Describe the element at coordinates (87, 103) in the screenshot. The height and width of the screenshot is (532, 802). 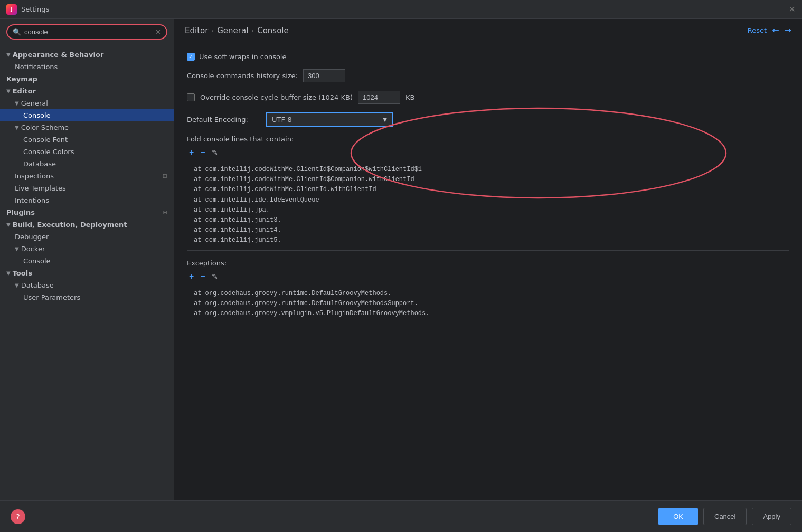
I see `sidebar-item-general: ▼ General` at that location.